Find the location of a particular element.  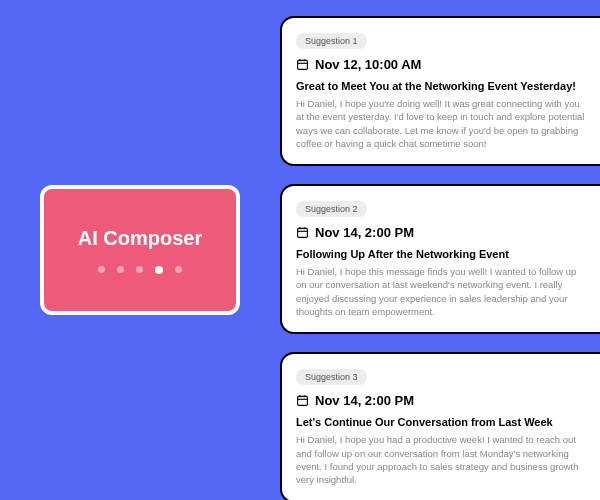

suggestion-subject: Great to Meet You at the Networking Even… is located at coordinates (441, 86).